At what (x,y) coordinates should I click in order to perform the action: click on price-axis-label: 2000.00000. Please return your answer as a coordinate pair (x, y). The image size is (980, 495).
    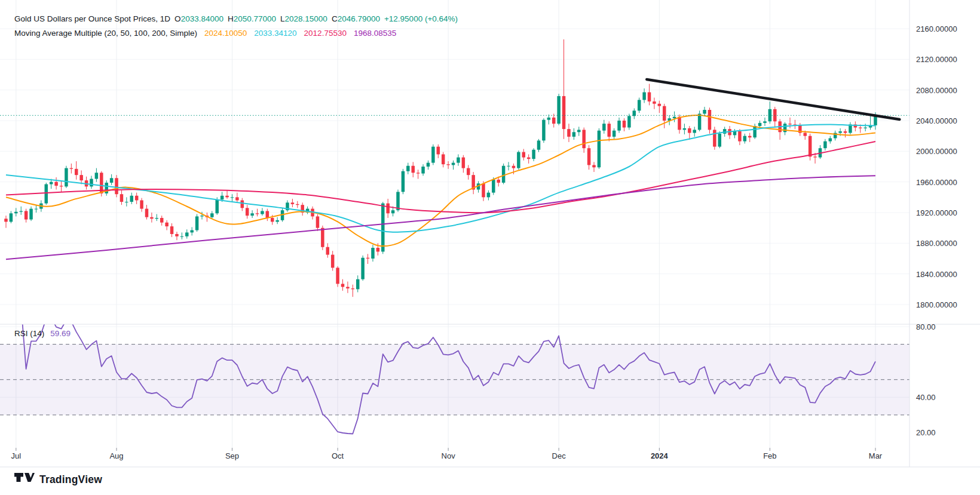
    Looking at the image, I should click on (937, 152).